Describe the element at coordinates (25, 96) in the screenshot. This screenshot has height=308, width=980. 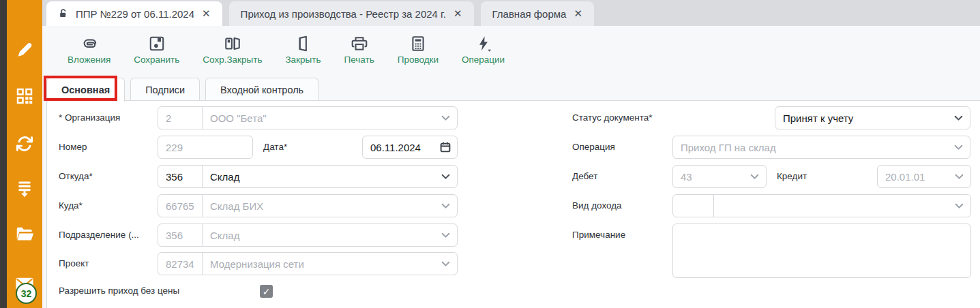
I see `qr-code-icon` at that location.